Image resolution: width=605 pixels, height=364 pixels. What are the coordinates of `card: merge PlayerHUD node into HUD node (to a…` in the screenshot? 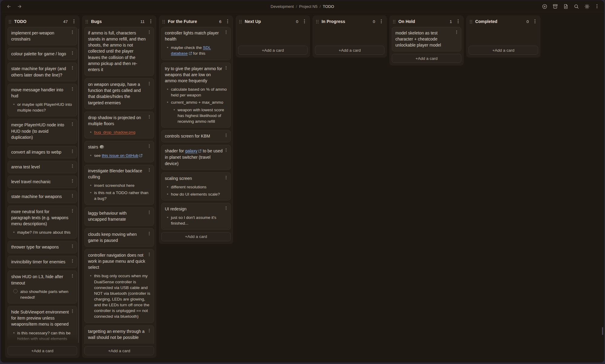 It's located at (42, 131).